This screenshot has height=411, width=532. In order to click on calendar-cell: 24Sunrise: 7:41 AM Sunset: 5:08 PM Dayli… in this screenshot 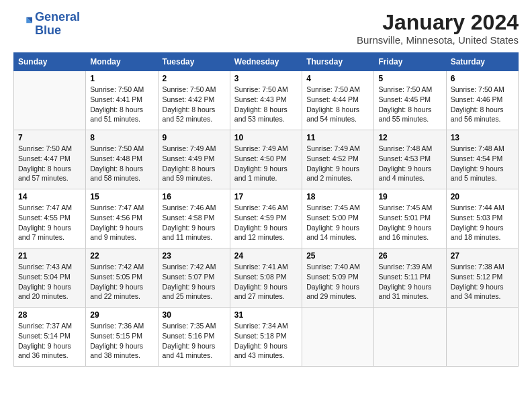, I will do `click(266, 278)`.